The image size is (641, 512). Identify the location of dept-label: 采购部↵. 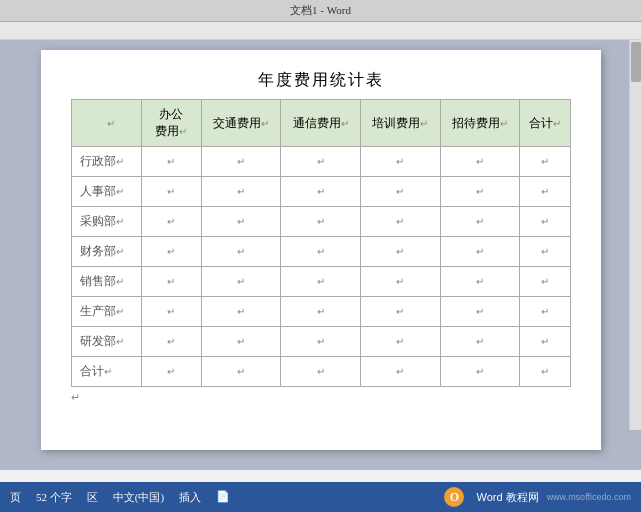
(106, 222).